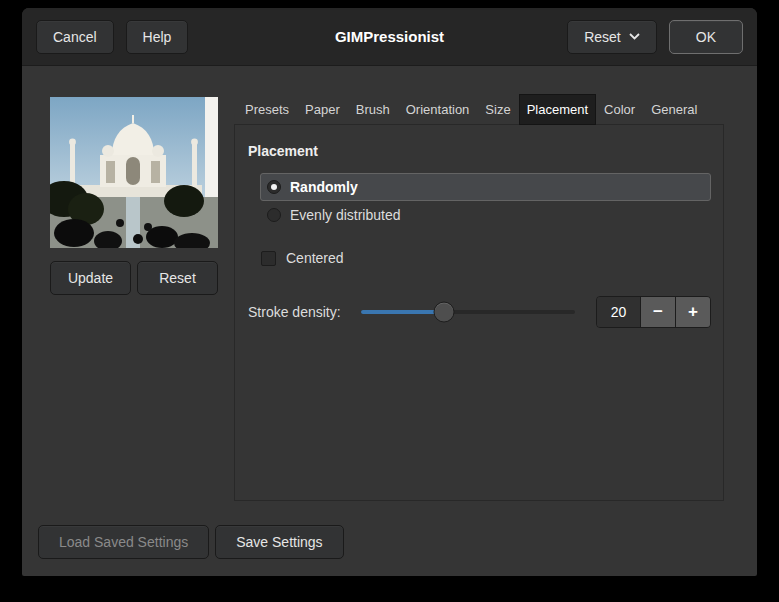  Describe the element at coordinates (90, 278) in the screenshot. I see `update-button: Update` at that location.